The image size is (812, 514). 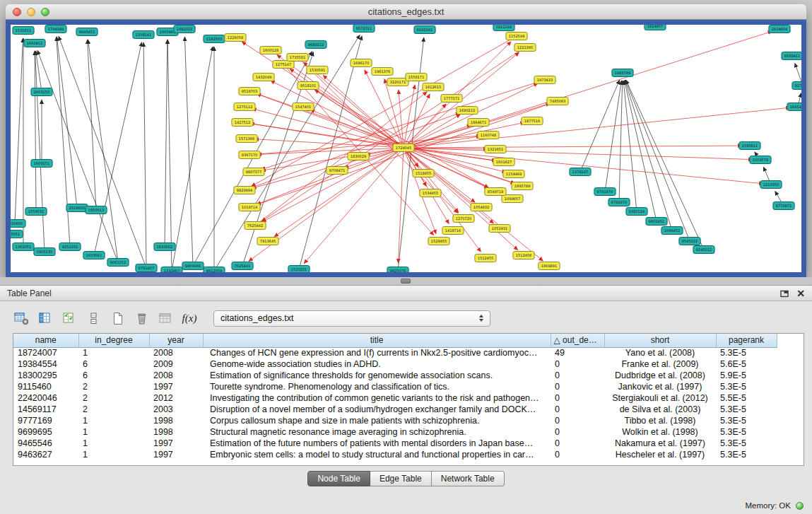 I want to click on graph-node: 1877516, so click(x=532, y=122).